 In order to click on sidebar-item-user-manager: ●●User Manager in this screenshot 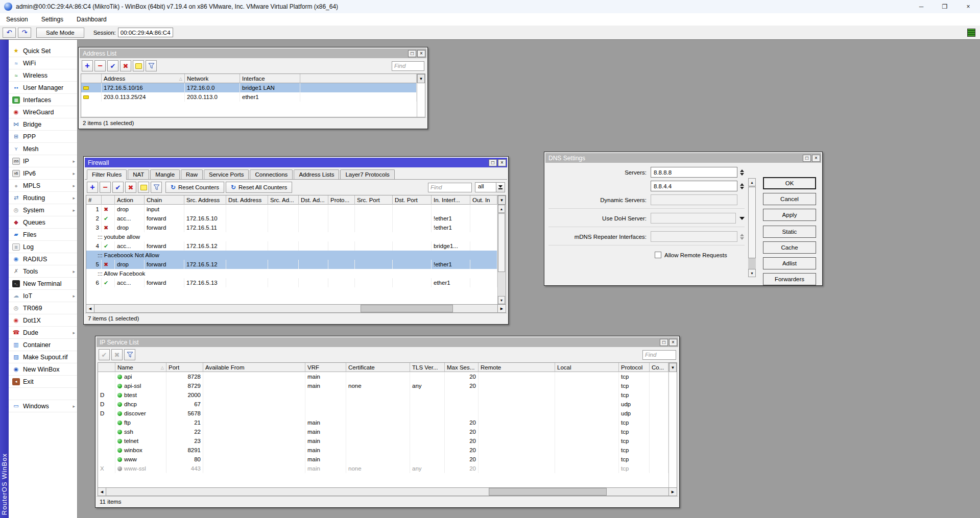, I will do `click(43, 88)`.